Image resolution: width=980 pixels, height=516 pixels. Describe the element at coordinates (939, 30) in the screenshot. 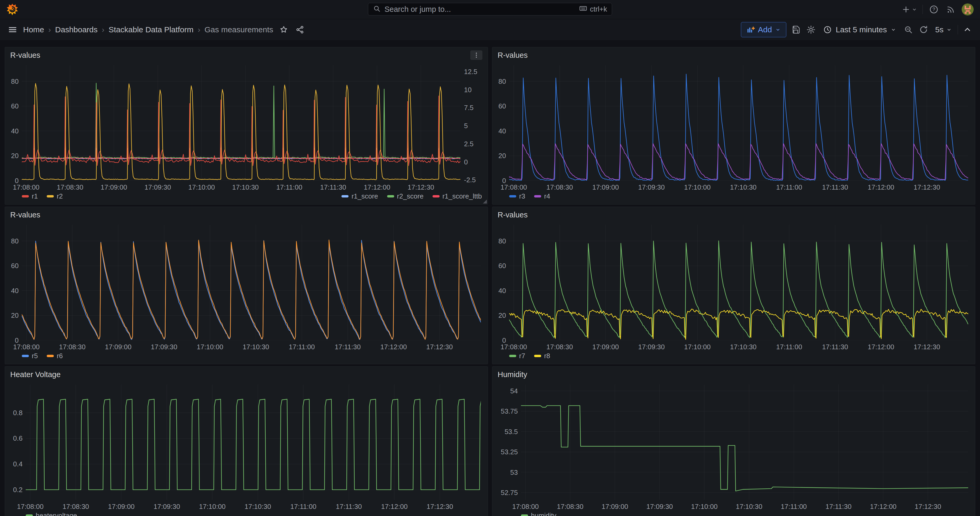

I see `refresh-interval-label: 5s` at that location.